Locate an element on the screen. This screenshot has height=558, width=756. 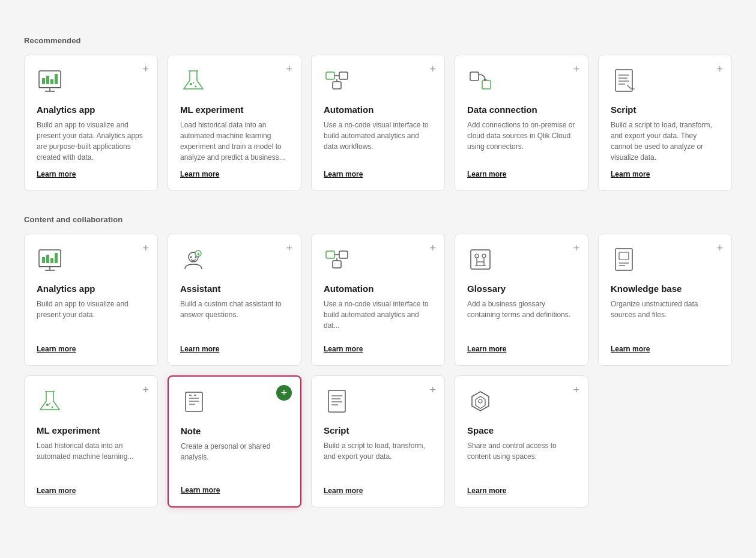
card-knowledge-base-cc: + Knowledge baseOrganize unstructured da… is located at coordinates (665, 300).